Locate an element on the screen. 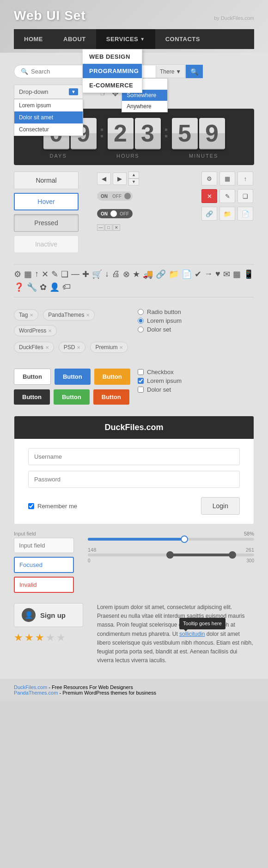  star-4: ★ is located at coordinates (50, 638).